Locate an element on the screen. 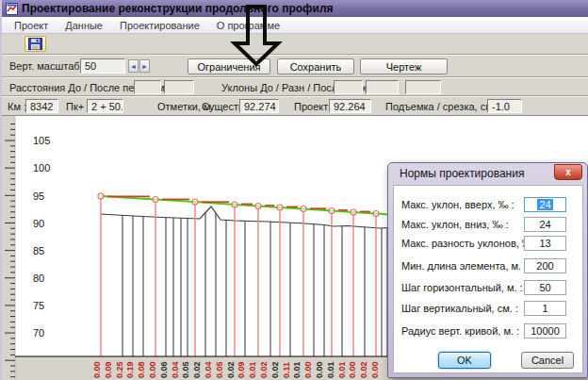 This screenshot has width=588, height=380. dialog-close-button: x is located at coordinates (568, 172).